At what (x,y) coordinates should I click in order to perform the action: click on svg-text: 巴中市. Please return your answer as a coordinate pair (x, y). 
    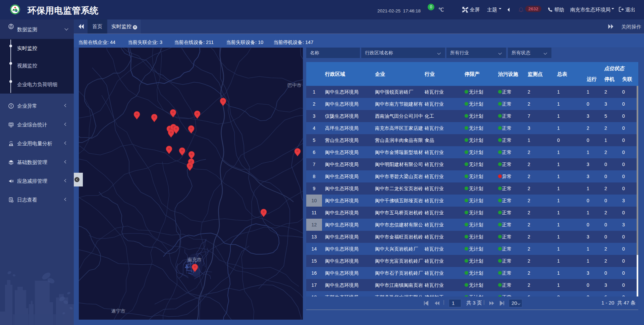
    Looking at the image, I should click on (294, 85).